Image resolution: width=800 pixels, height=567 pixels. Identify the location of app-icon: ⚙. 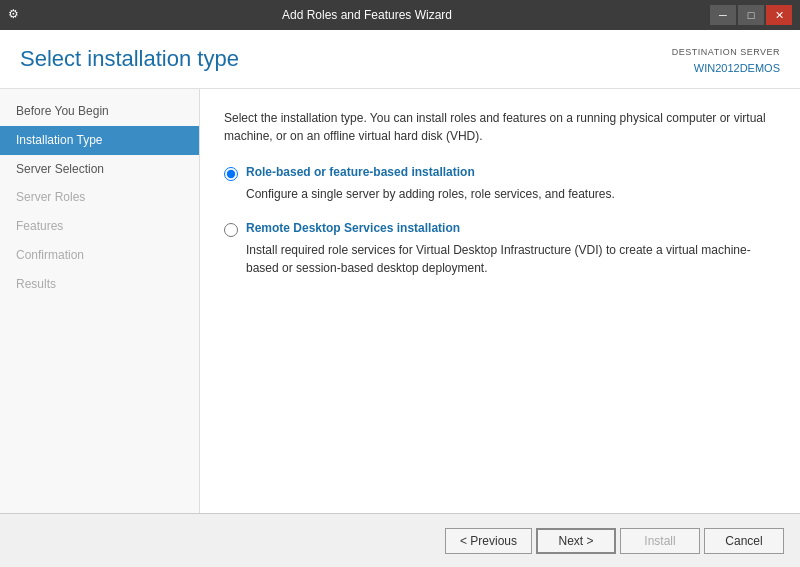
(16, 15).